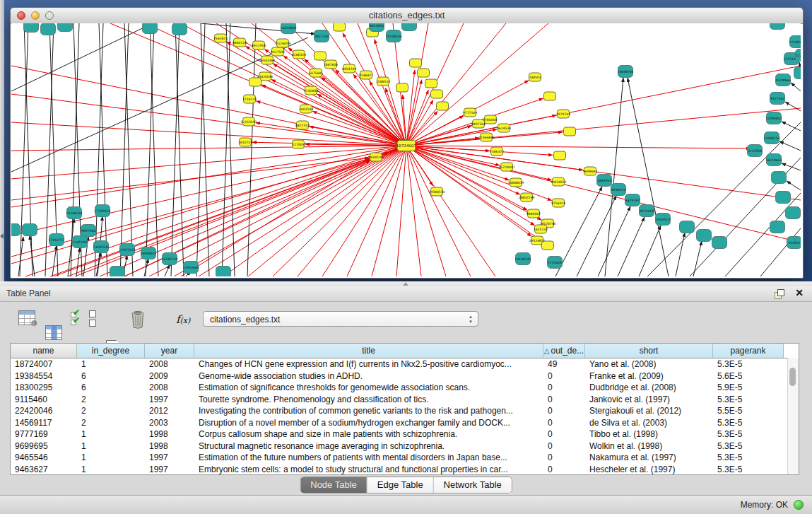 The height and width of the screenshot is (514, 812). I want to click on graph-node-teal: 12093832, so click(775, 119).